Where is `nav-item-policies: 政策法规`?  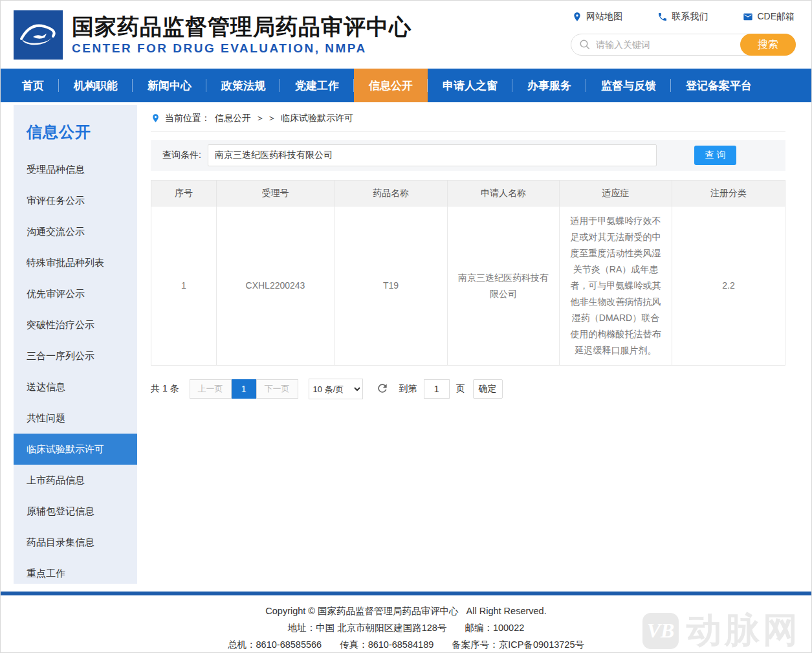 nav-item-policies: 政策法规 is located at coordinates (243, 85).